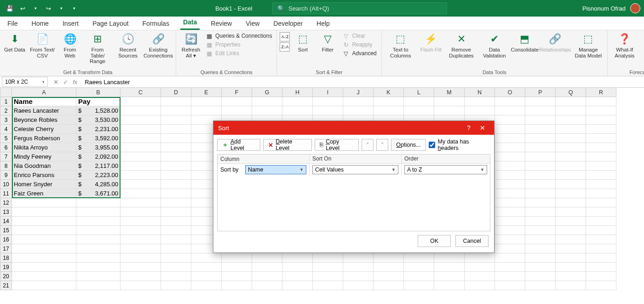 This screenshot has width=644, height=304. Describe the element at coordinates (44, 267) in the screenshot. I see `cell-A19` at that location.